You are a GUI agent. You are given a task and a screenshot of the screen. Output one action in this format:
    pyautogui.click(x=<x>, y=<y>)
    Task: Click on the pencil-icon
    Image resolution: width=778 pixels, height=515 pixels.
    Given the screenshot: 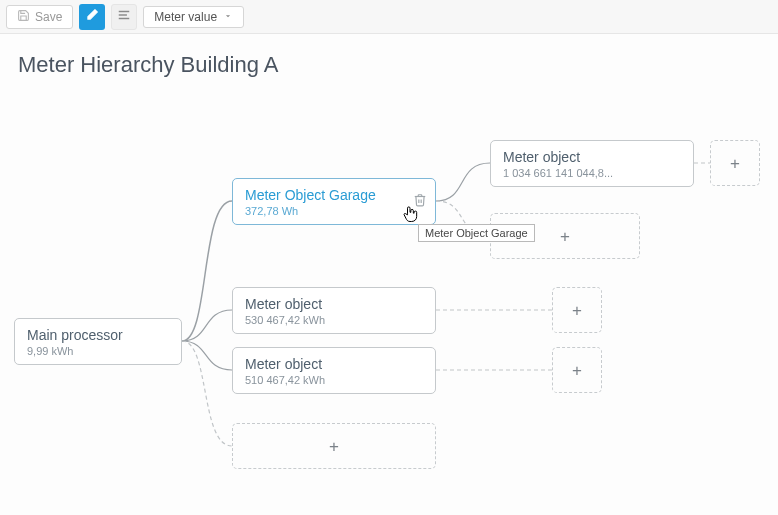 What is the action you would take?
    pyautogui.click(x=92, y=17)
    